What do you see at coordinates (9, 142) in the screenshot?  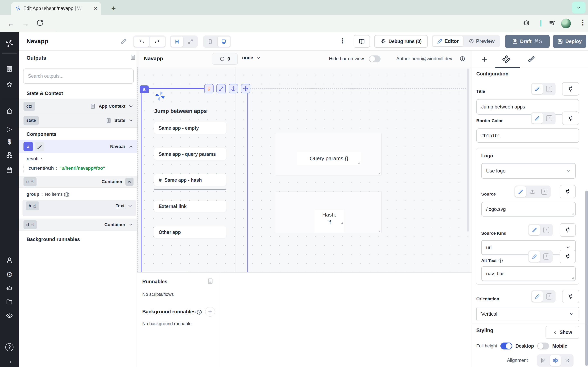 I see `sidebar-item-variables: $` at bounding box center [9, 142].